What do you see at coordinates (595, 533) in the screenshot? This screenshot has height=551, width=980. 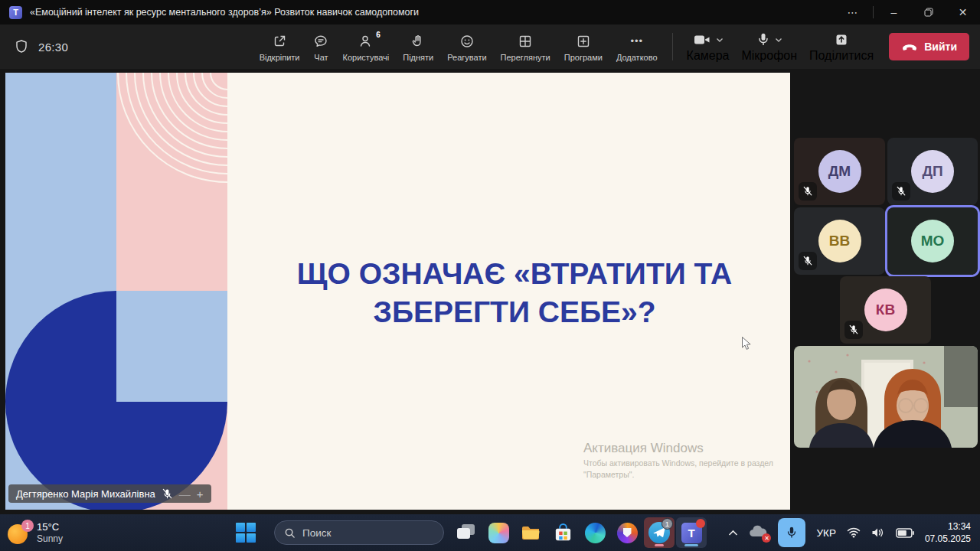 I see `edge-browser-button` at bounding box center [595, 533].